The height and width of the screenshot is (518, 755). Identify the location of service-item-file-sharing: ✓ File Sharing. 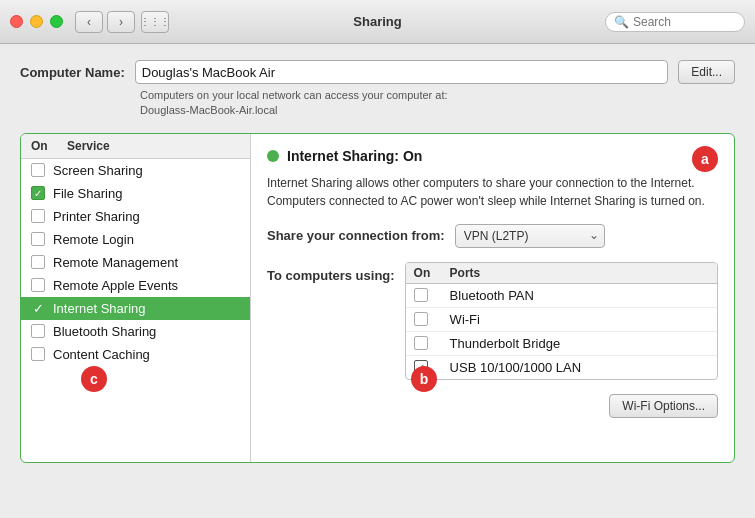
(136, 194).